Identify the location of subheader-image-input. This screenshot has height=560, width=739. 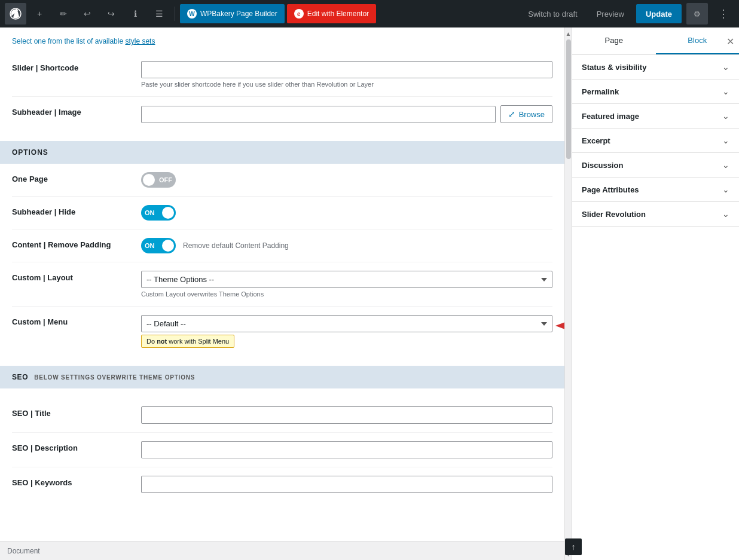
(318, 115).